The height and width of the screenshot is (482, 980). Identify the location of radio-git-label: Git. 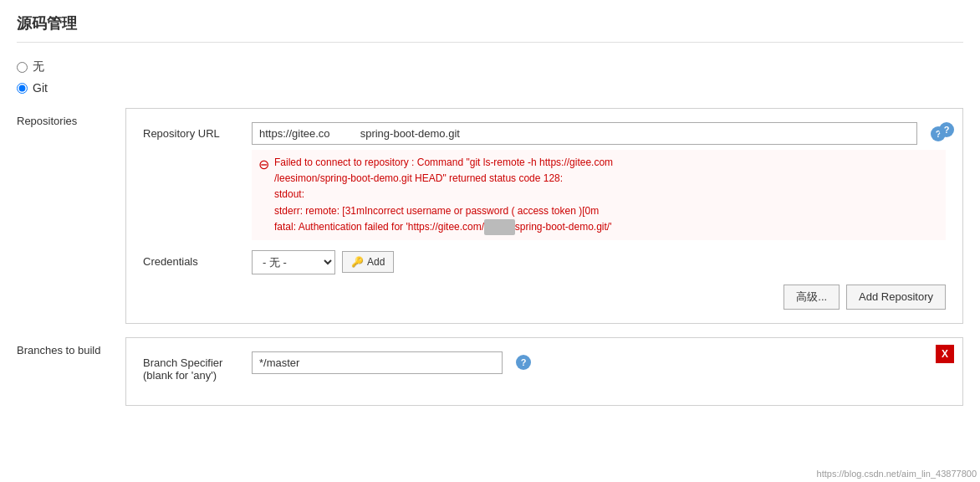
(40, 88).